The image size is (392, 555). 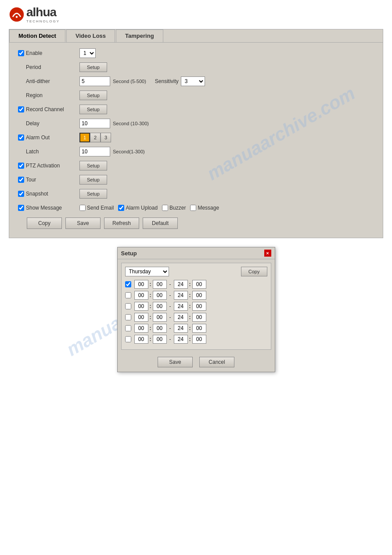 What do you see at coordinates (129, 81) in the screenshot?
I see `anti-dither-hint: Second (5-500)` at bounding box center [129, 81].